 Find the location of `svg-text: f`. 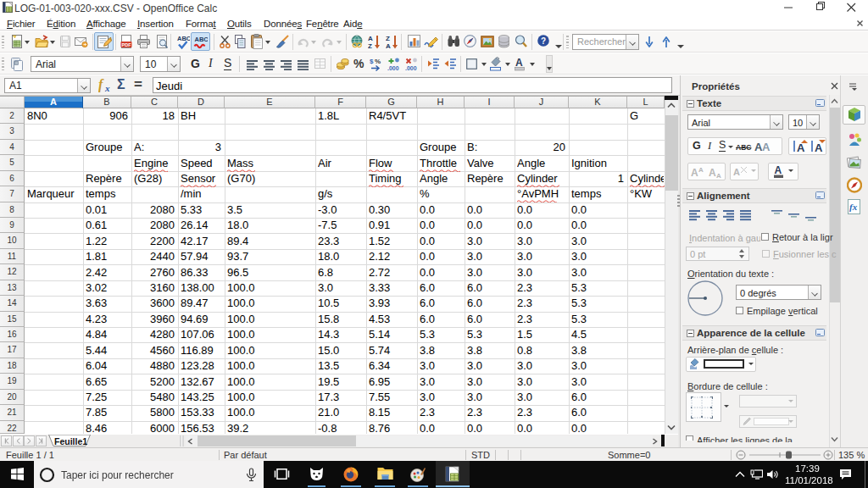

svg-text: f is located at coordinates (102, 85).